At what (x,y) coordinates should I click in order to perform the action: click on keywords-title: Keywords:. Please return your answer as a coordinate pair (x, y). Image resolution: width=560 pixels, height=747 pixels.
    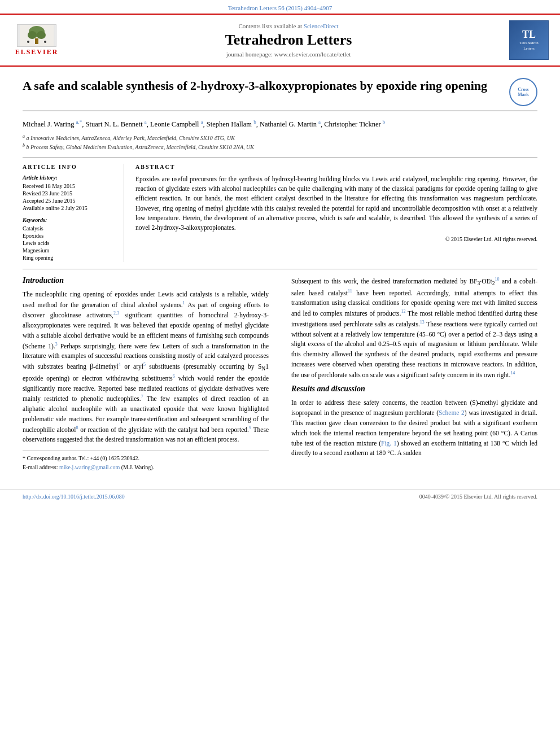
    Looking at the image, I should click on (70, 220).